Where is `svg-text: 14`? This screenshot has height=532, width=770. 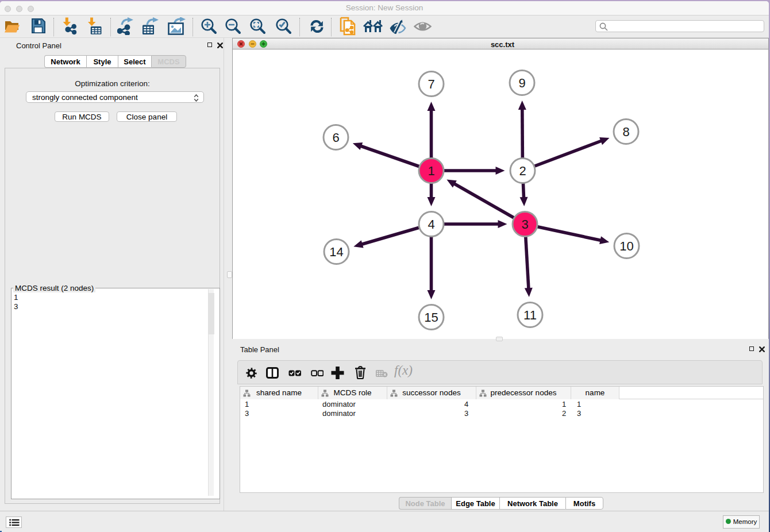 svg-text: 14 is located at coordinates (336, 252).